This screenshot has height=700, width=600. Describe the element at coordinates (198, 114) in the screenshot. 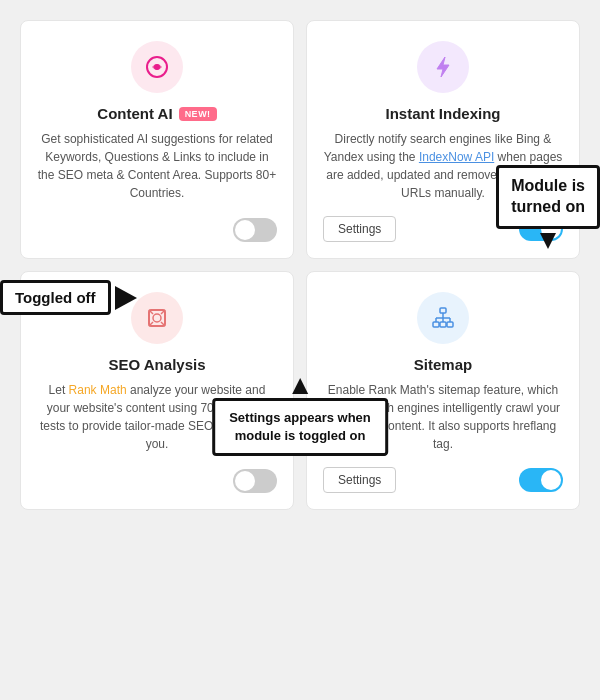

I see `new-badge: NEW!` at that location.